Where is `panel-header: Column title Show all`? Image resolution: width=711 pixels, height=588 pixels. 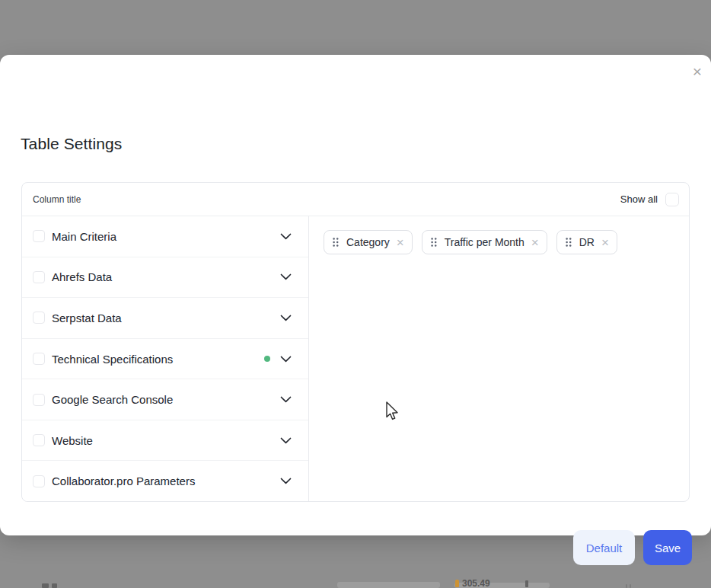 panel-header: Column title Show all is located at coordinates (356, 200).